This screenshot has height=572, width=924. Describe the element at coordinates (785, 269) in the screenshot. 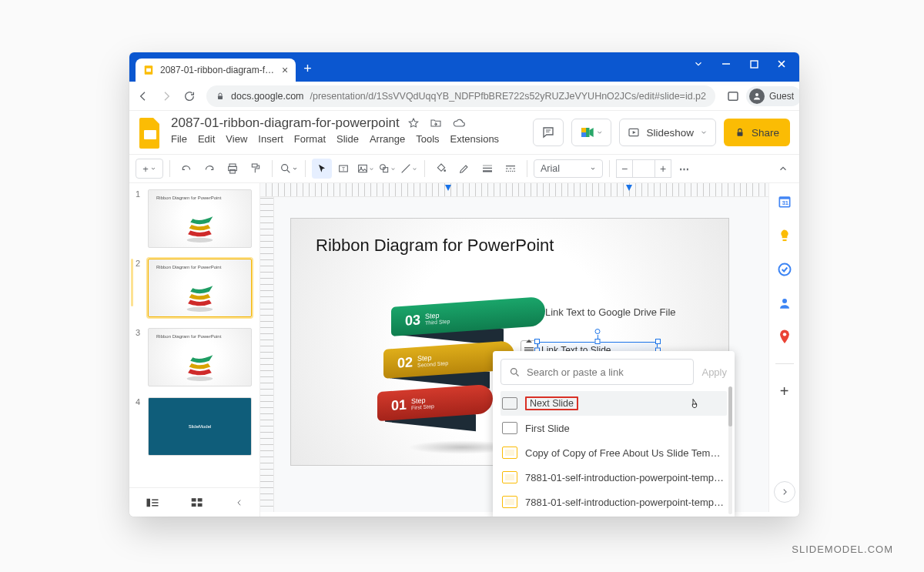

I see `tasks-app-icon` at that location.